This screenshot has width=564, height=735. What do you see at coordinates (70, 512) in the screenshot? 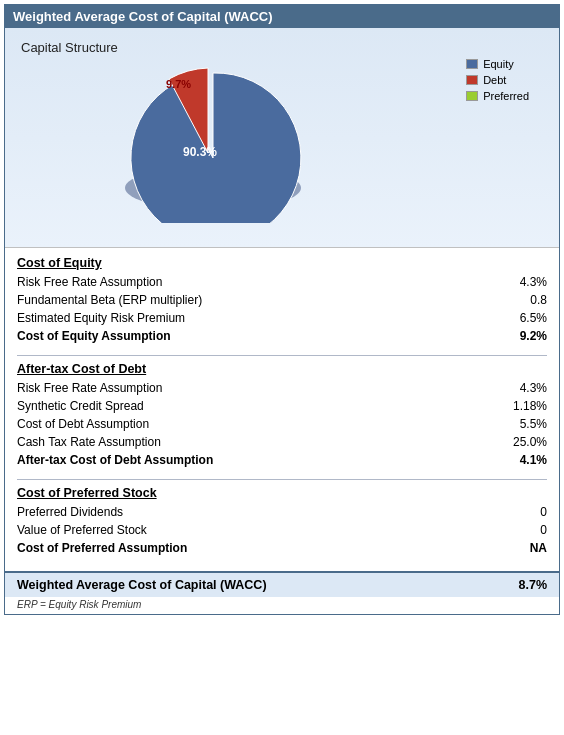
I see `preferred-row-1-label: Preferred Dividends` at bounding box center [70, 512].